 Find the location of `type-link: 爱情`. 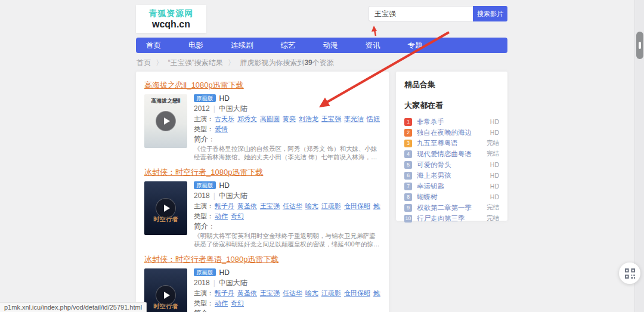

type-link: 爱情 is located at coordinates (221, 129).